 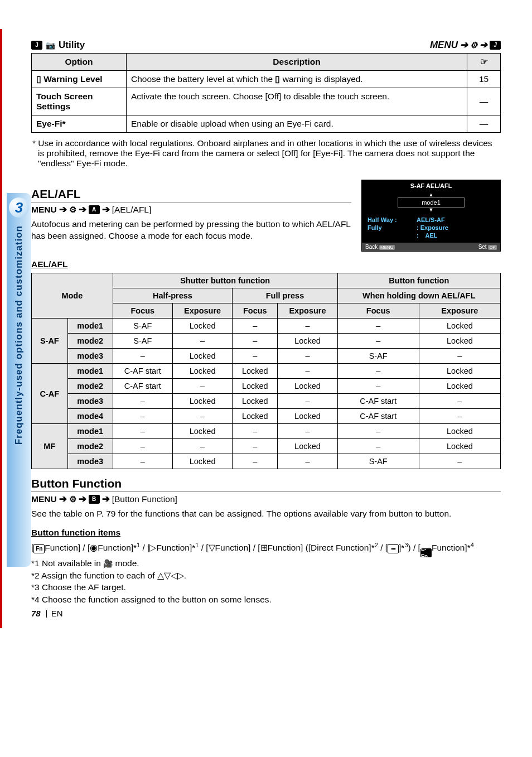 I want to click on battery-icon, so click(x=39, y=79).